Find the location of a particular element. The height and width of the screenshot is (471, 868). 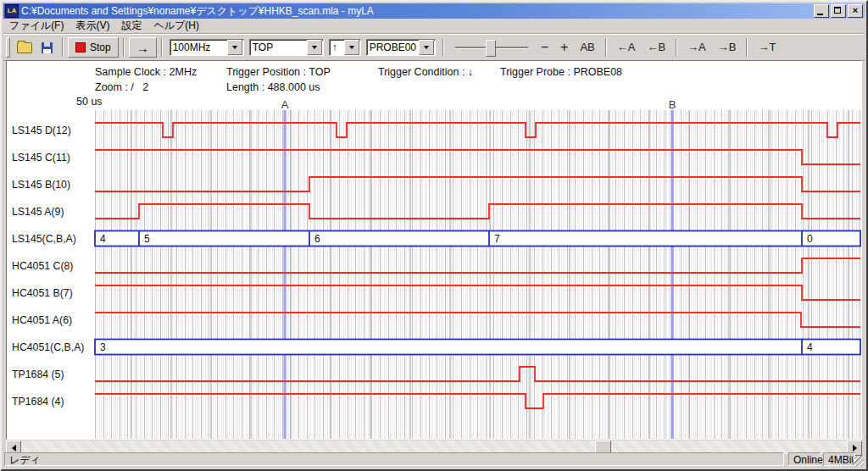

maximize-icon is located at coordinates (837, 10).